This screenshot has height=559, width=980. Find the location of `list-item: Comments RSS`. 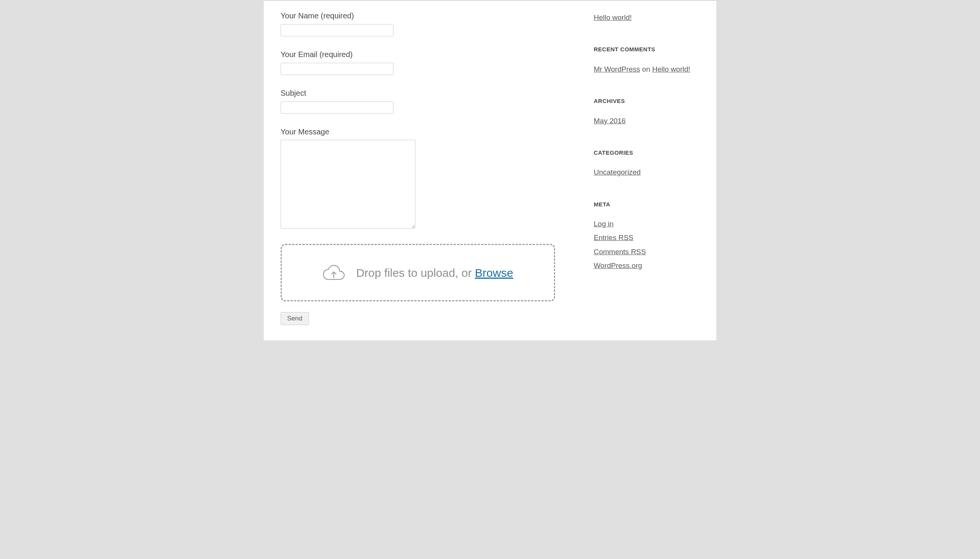

list-item: Comments RSS is located at coordinates (647, 252).